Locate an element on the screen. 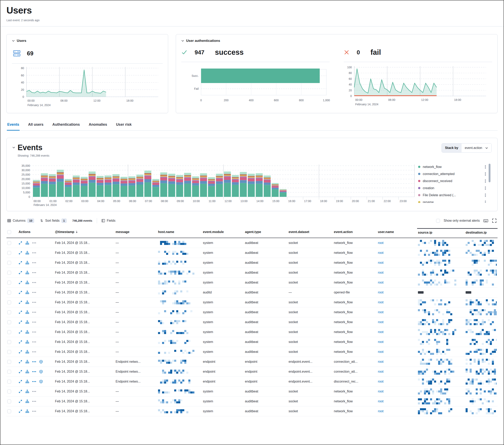 The image size is (504, 445). column-header-destination-ip: destination.ip is located at coordinates (481, 233).